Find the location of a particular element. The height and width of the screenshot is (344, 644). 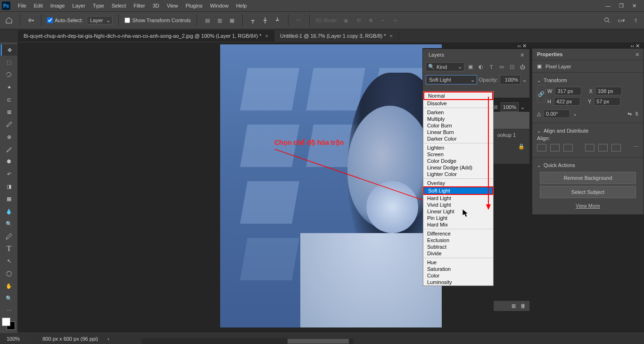

zoom-input: 100% is located at coordinates (19, 339).